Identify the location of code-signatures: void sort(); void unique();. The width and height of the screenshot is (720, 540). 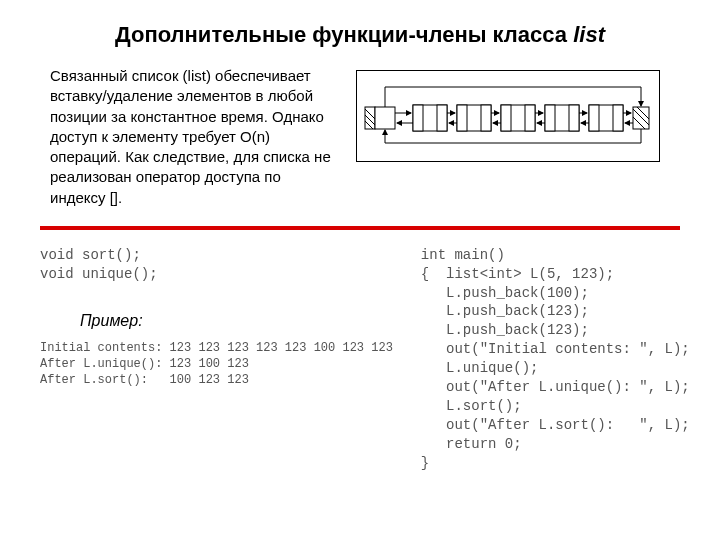
(216, 265).